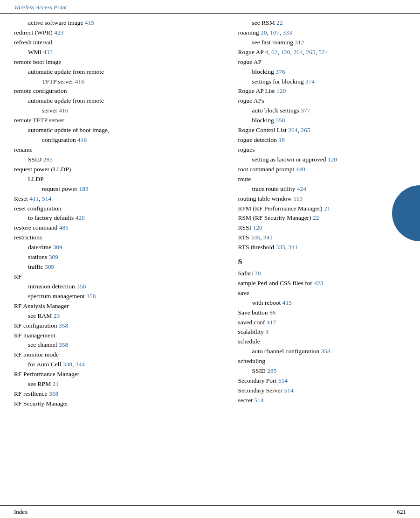  Describe the element at coordinates (287, 33) in the screenshot. I see `index-link: 333` at that location.